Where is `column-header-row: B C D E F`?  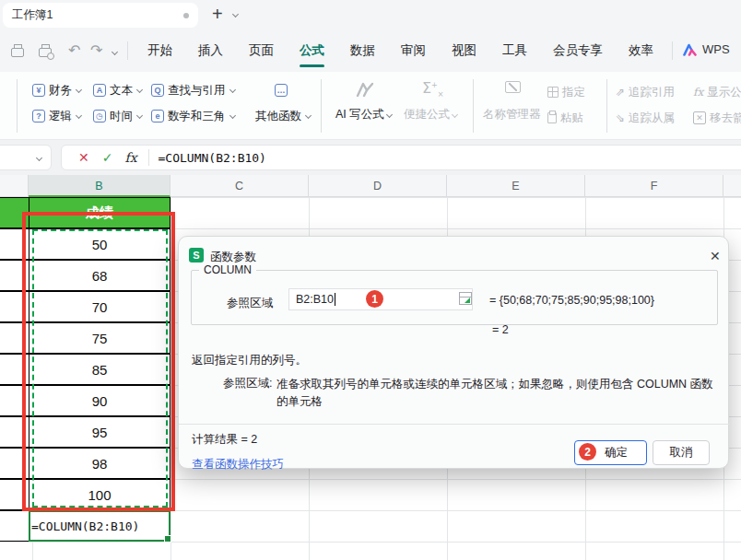
column-header-row: B C D E F is located at coordinates (370, 186).